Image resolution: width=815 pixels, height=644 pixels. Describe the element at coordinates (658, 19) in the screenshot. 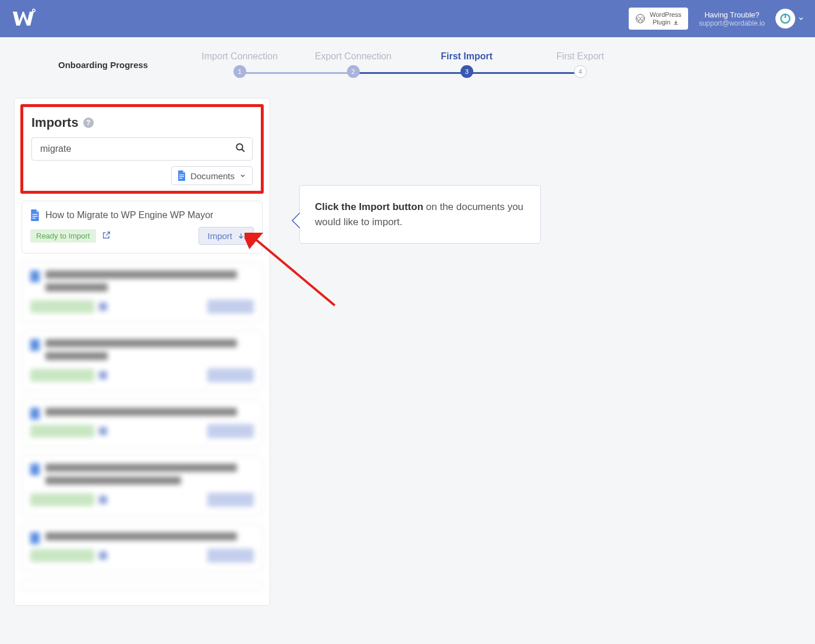

I see `wordpress-plugin-button: WordPress Plugin` at that location.